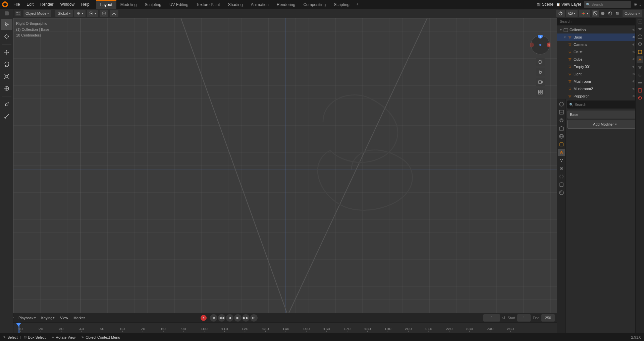 The image size is (644, 341). I want to click on menu-file: File, so click(17, 4).